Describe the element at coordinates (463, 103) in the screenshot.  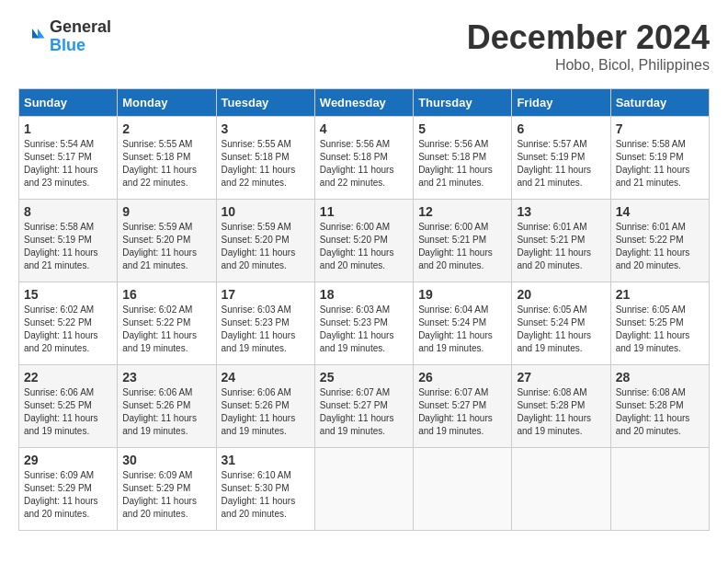
I see `weekday-header-thursday: Thursday` at that location.